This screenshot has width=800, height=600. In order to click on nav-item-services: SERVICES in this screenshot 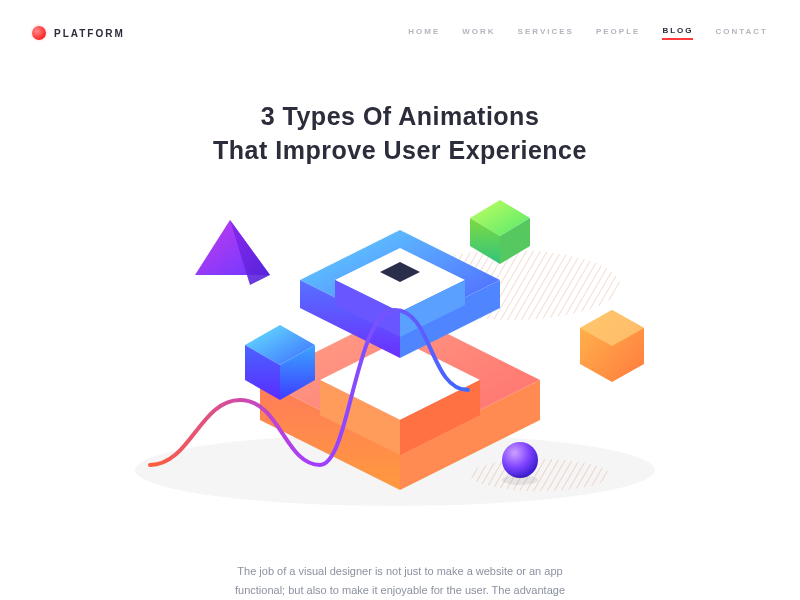, I will do `click(546, 33)`.